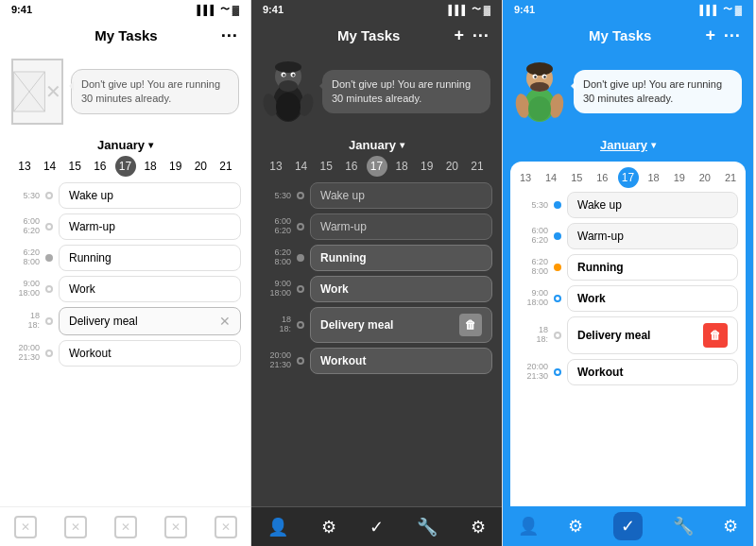 The image size is (756, 546). I want to click on nav-person-3: 👤, so click(528, 526).